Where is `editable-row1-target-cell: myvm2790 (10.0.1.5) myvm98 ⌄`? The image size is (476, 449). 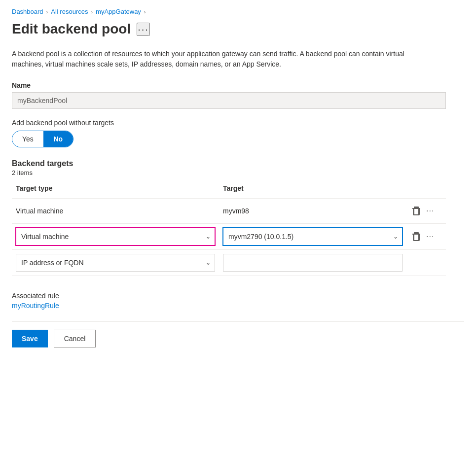
editable-row1-target-cell: myvm2790 (10.0.1.5) myvm98 ⌄ is located at coordinates (313, 237).